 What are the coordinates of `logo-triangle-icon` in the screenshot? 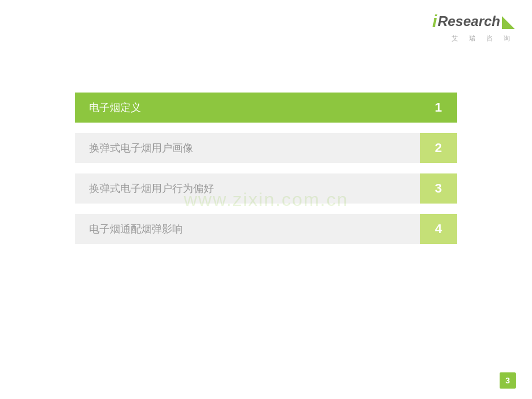 It's located at (508, 23).